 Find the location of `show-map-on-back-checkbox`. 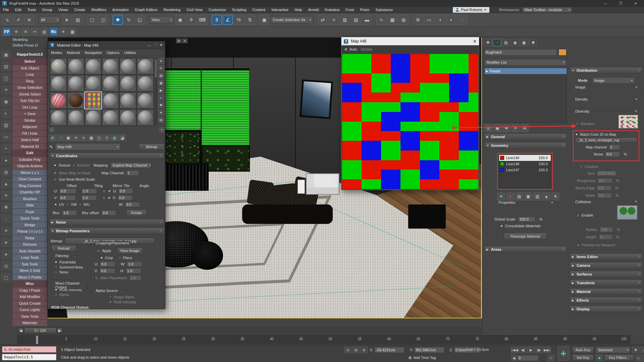

show-map-on-back-checkbox is located at coordinates (55, 173).